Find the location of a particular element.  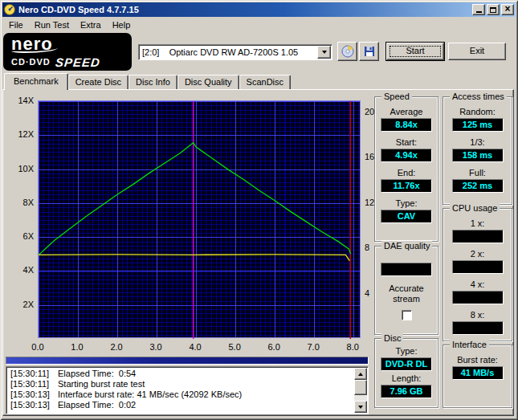

start-button: Start is located at coordinates (415, 51).